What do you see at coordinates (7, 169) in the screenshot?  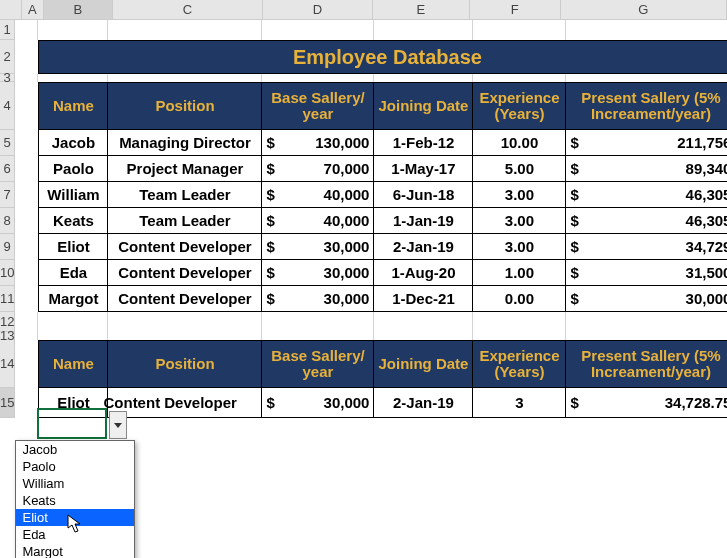 I see `row-6: 6` at bounding box center [7, 169].